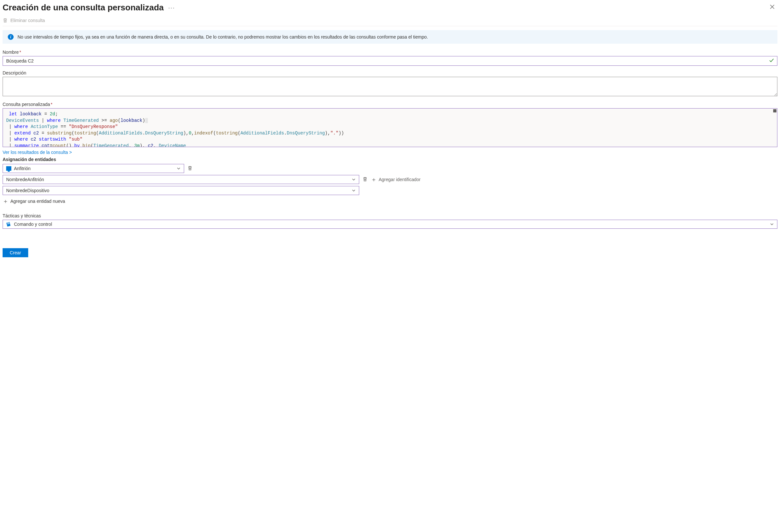 The height and width of the screenshot is (532, 780). What do you see at coordinates (396, 179) in the screenshot?
I see `add-identifier-button: ＋ Agregar identificador` at bounding box center [396, 179].